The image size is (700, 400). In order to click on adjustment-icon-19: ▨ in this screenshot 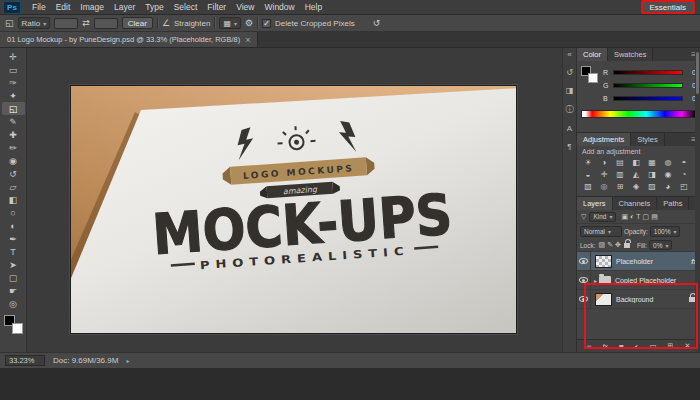, I will do `click(652, 186)`.